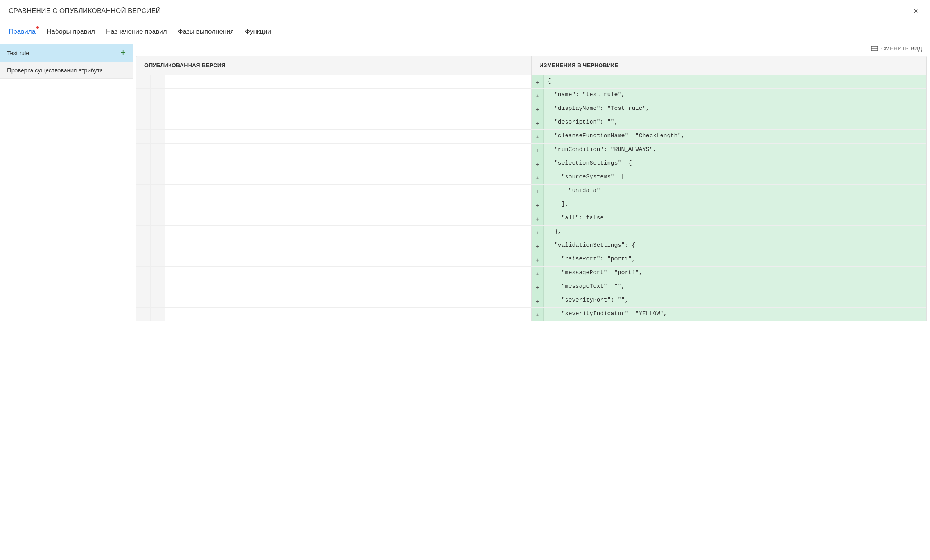 This screenshot has height=560, width=930. What do you see at coordinates (735, 191) in the screenshot?
I see `diff-code: "unidata"` at bounding box center [735, 191].